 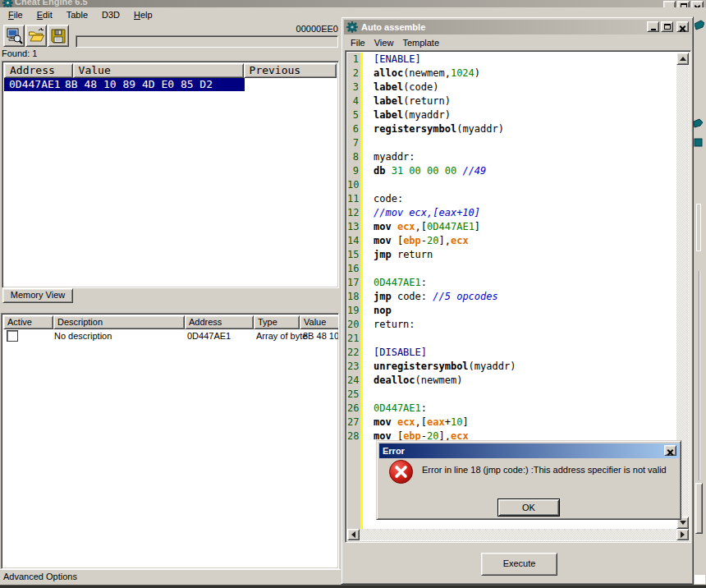 I want to click on scrollbar-thumb-fragment, so click(x=699, y=508).